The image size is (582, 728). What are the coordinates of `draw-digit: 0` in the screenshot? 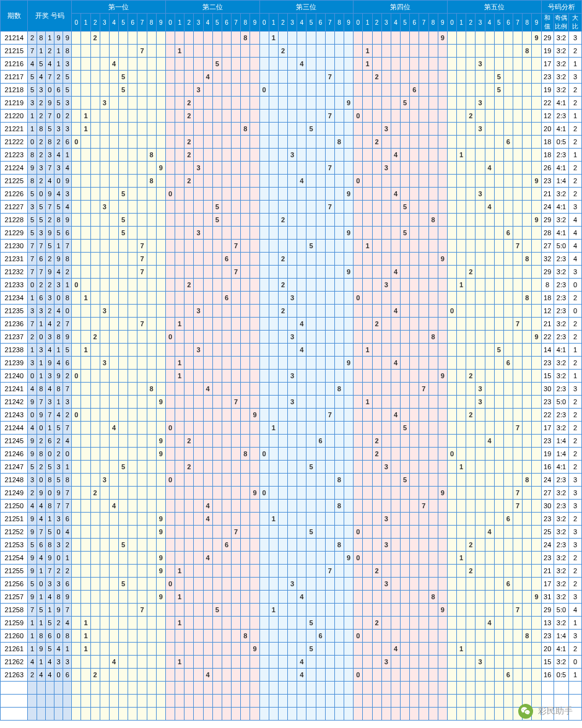 It's located at (50, 90).